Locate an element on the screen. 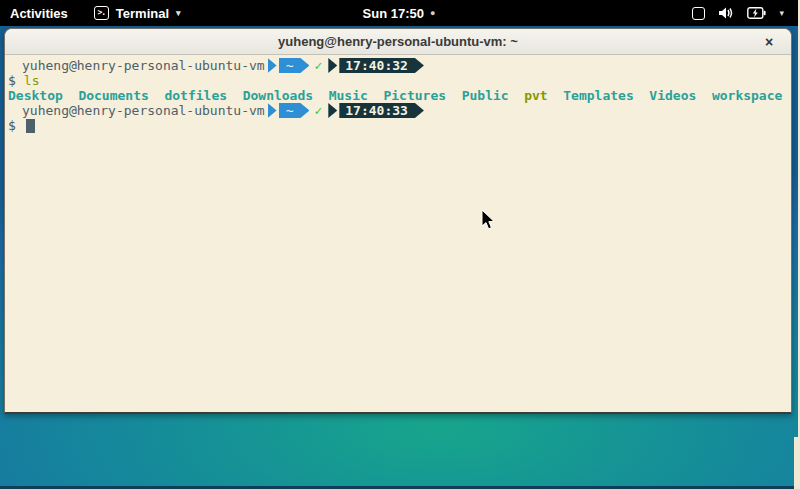 The width and height of the screenshot is (800, 489). dir-entry: Music is located at coordinates (348, 96).